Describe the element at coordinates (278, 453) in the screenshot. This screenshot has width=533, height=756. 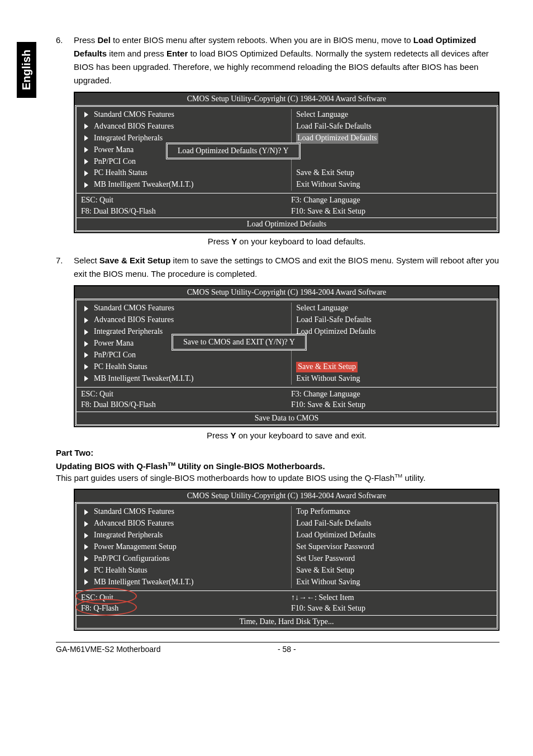
I see `part-two-heading: Part Two:` at that location.